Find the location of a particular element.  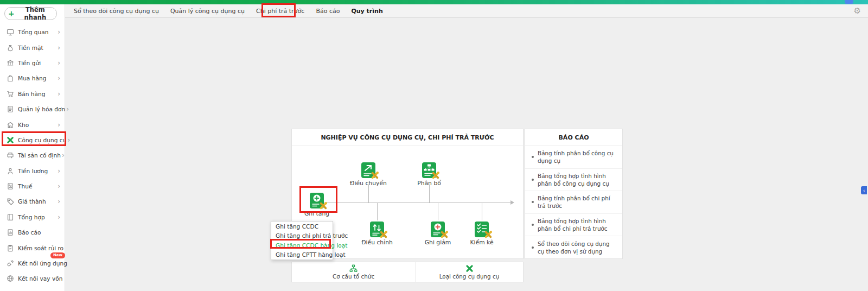

allocate-icon is located at coordinates (429, 170).